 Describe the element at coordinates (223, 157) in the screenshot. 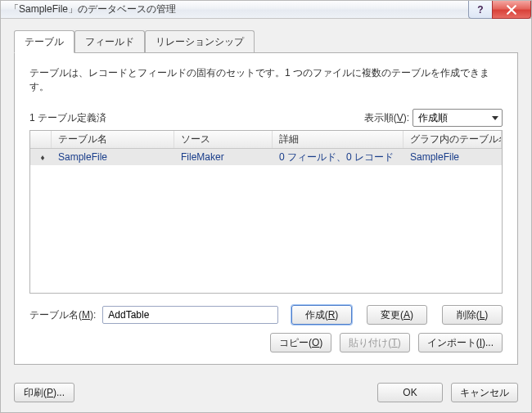

I see `row-source: FileMaker` at that location.